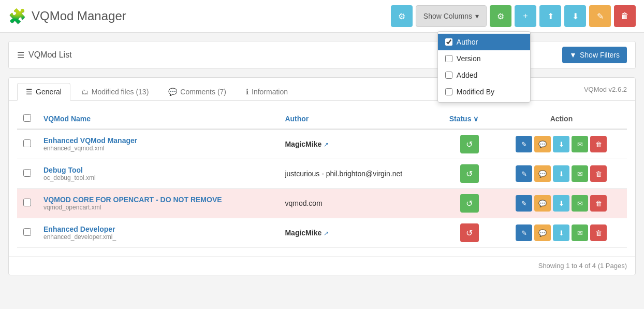 The width and height of the screenshot is (644, 309). What do you see at coordinates (451, 16) in the screenshot?
I see `show-columns-button: Show Columns ▾` at bounding box center [451, 16].